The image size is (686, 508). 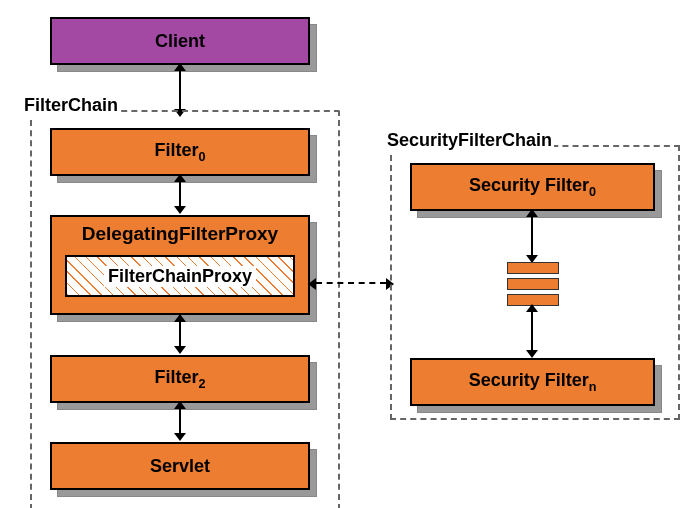 What do you see at coordinates (180, 234) in the screenshot?
I see `dfp-label: DelegatingFilterProxy` at bounding box center [180, 234].